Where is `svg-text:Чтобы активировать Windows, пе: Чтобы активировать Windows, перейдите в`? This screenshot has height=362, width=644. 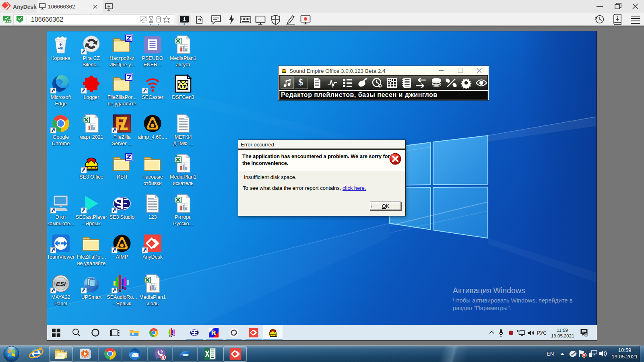
svg-text:Чтобы активировать Windows, пе: Чтобы активировать Windows, перейдите в is located at coordinates (513, 300).